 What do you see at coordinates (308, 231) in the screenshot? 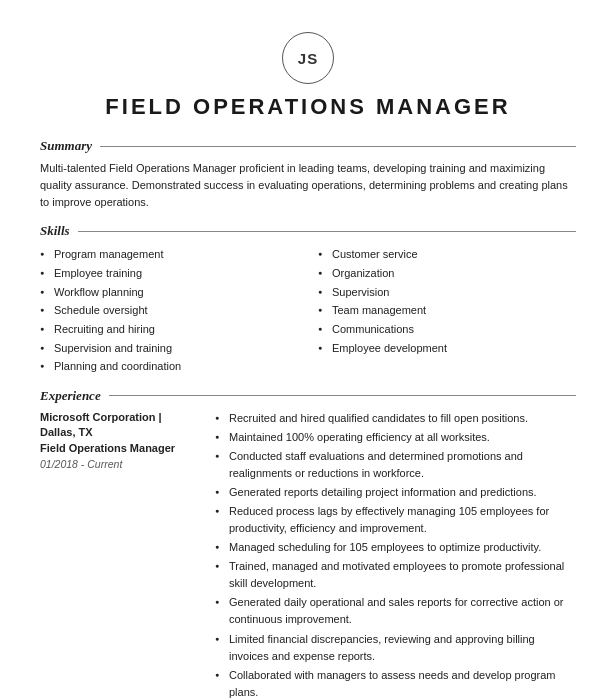
I see `skills-header: Skills` at bounding box center [308, 231].